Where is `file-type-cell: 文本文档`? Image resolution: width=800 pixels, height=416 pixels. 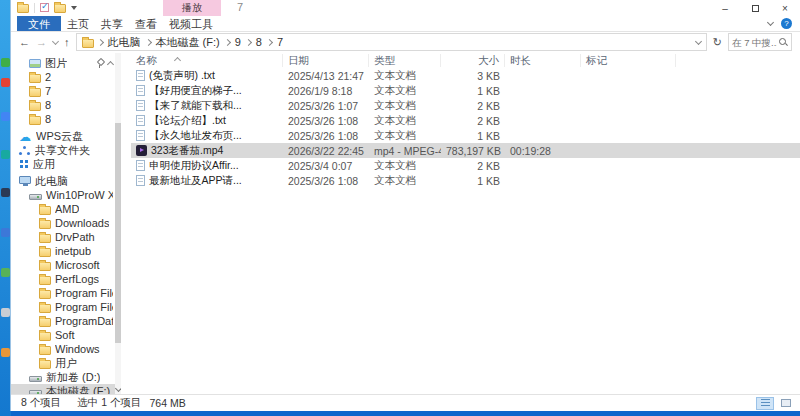 file-type-cell: 文本文档 is located at coordinates (405, 136).